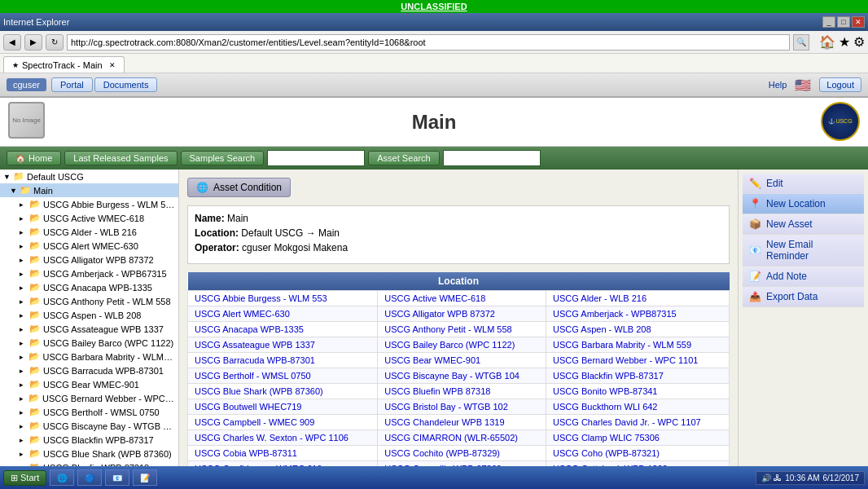 The width and height of the screenshot is (868, 489). Describe the element at coordinates (492, 158) in the screenshot. I see `asset-search-input` at that location.